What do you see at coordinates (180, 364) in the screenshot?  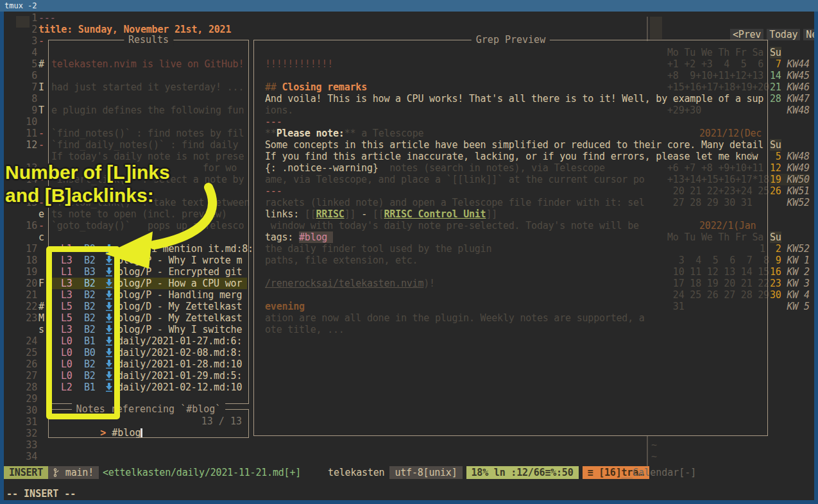 I see `result-text: daily/2021-01-28.md:10` at bounding box center [180, 364].